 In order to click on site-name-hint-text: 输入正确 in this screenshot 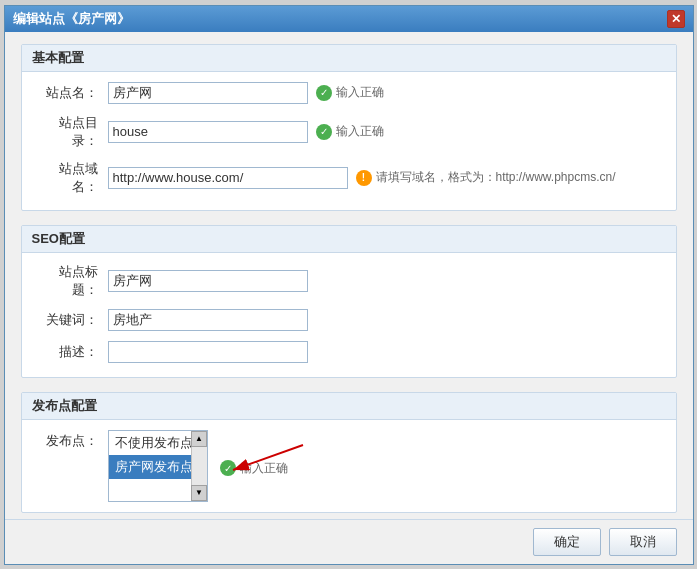, I will do `click(360, 92)`.